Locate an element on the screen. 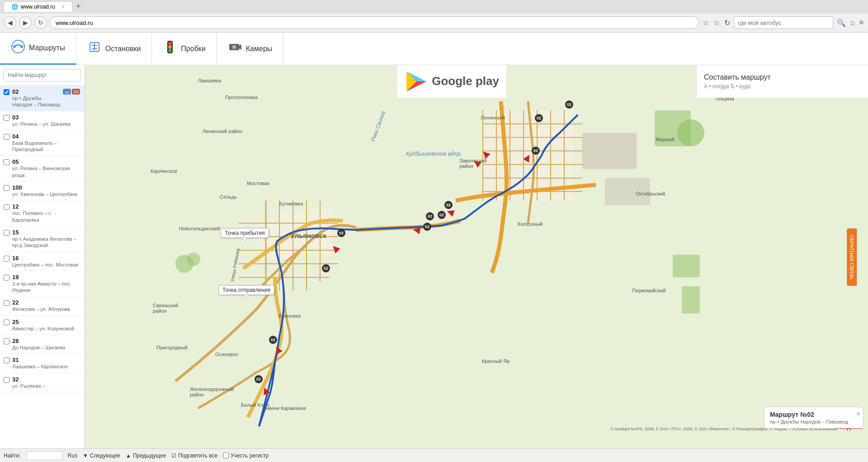 Image resolution: width=868 pixels, height=462 pixels. google-play-banner: Google play is located at coordinates (452, 81).